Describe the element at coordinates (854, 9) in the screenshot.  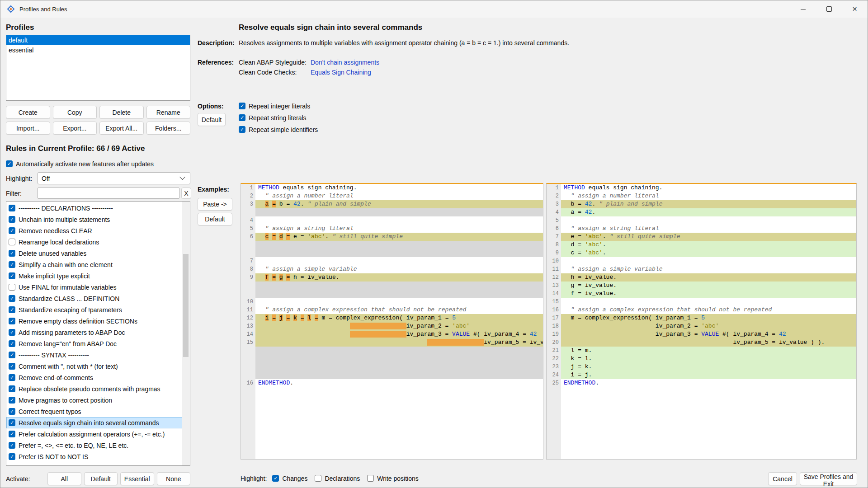
I see `close-button: ✕` at that location.